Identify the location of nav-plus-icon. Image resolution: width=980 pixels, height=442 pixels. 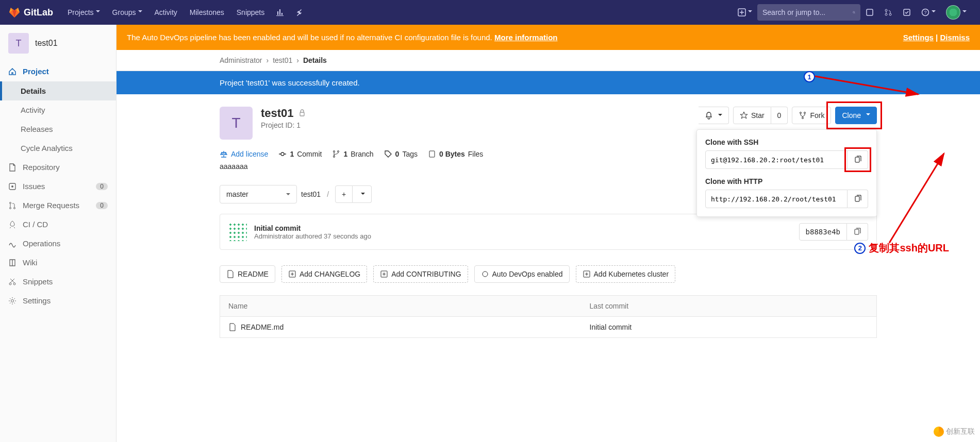
(745, 12).